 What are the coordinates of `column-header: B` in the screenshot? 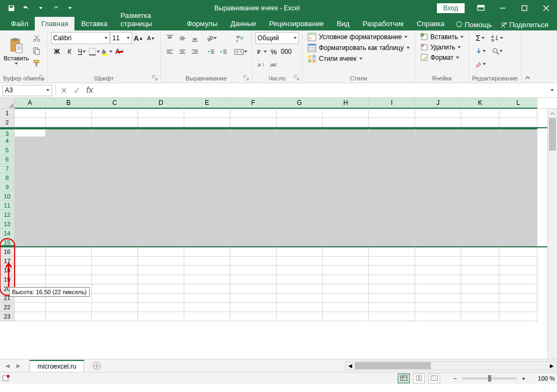 It's located at (68, 103).